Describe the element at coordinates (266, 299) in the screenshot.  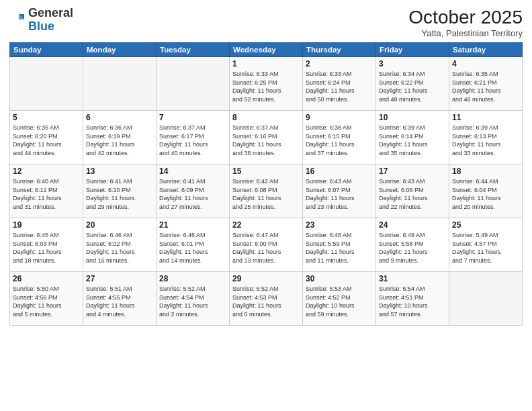
I see `table-row: 29Sunrise: 5:52 AM Sunset: 4:53 PM Dayli…` at that location.